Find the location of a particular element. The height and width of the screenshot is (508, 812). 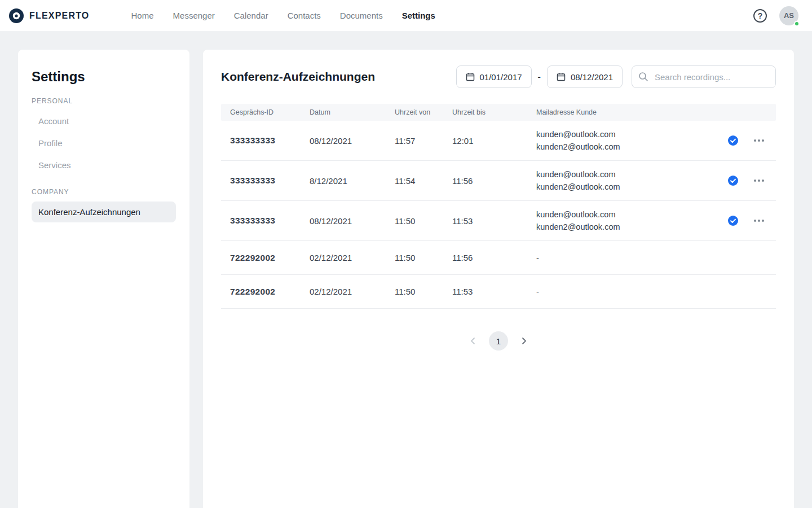

help-icon: ? is located at coordinates (760, 16).